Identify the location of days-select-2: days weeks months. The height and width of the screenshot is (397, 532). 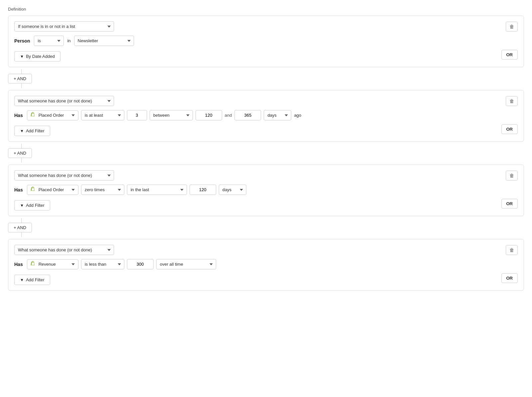
(277, 115).